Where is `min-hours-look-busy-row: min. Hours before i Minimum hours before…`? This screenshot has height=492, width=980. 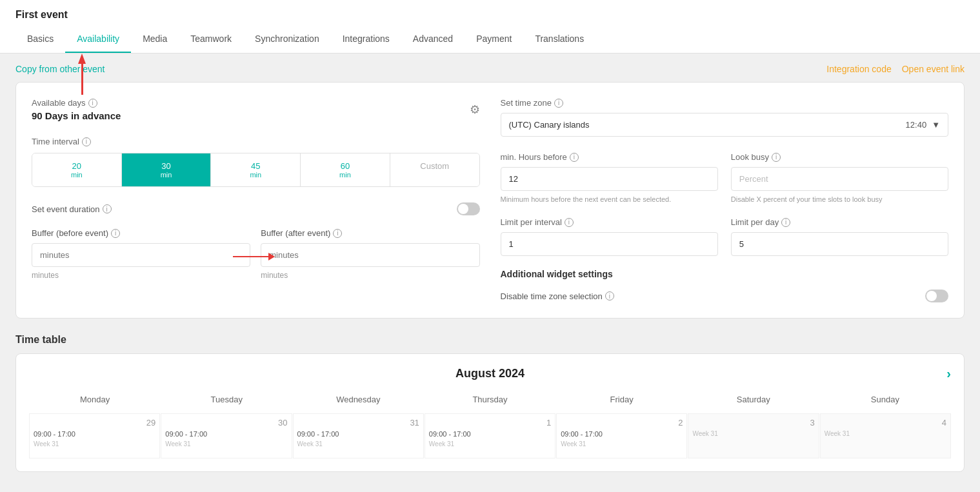
min-hours-look-busy-row: min. Hours before i Minimum hours before… is located at coordinates (725, 178).